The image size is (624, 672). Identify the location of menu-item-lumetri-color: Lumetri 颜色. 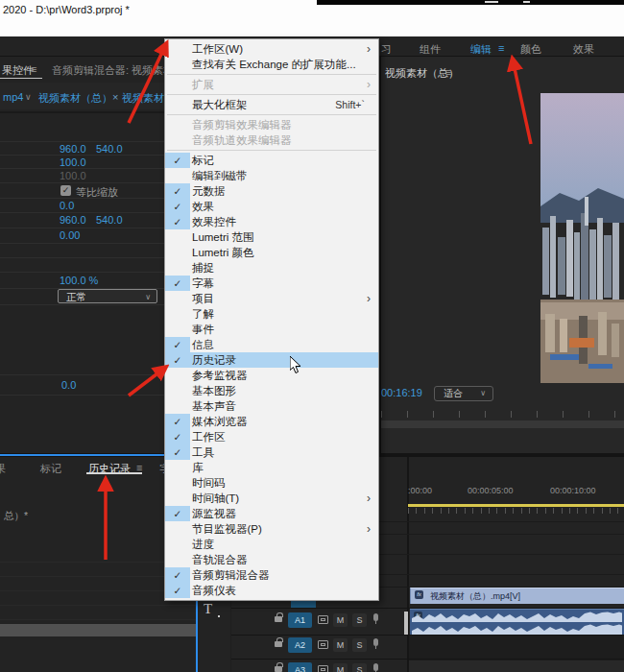
(272, 252).